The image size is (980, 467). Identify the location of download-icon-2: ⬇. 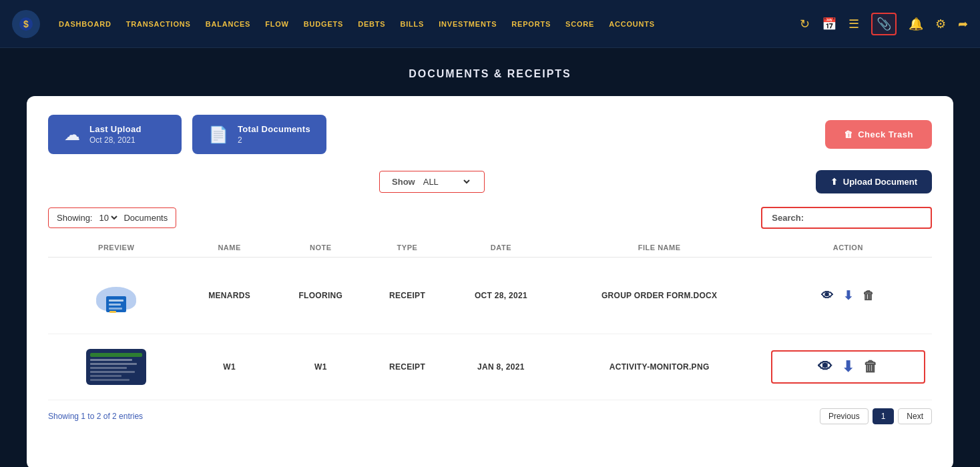
(848, 367).